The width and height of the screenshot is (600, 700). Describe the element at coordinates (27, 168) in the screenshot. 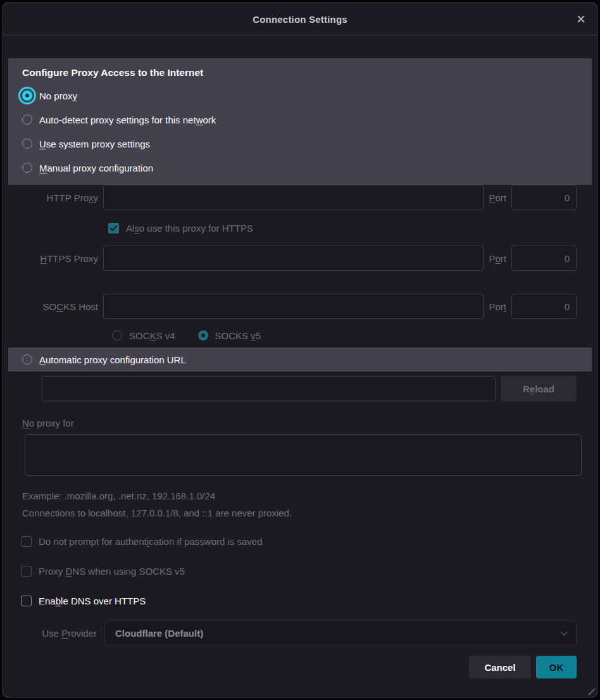

I see `radio-icon-manual-proxy` at that location.